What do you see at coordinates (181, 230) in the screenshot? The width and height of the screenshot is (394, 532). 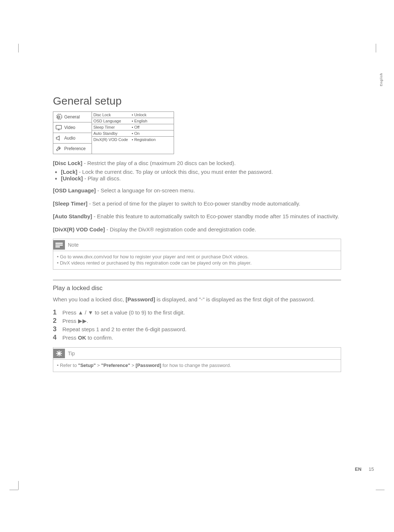 I see `desc: - Display the DivX® registration code an…` at bounding box center [181, 230].